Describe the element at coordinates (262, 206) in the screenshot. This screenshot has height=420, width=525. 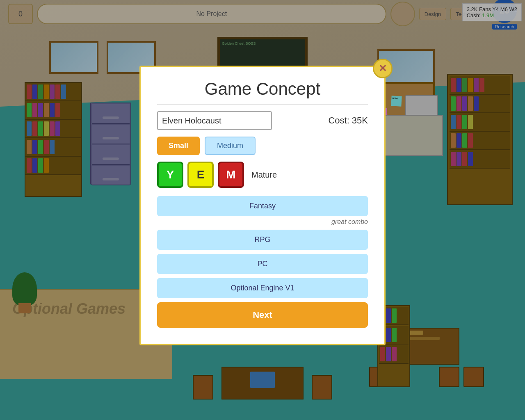
I see `genre-button: Fantasy` at that location.